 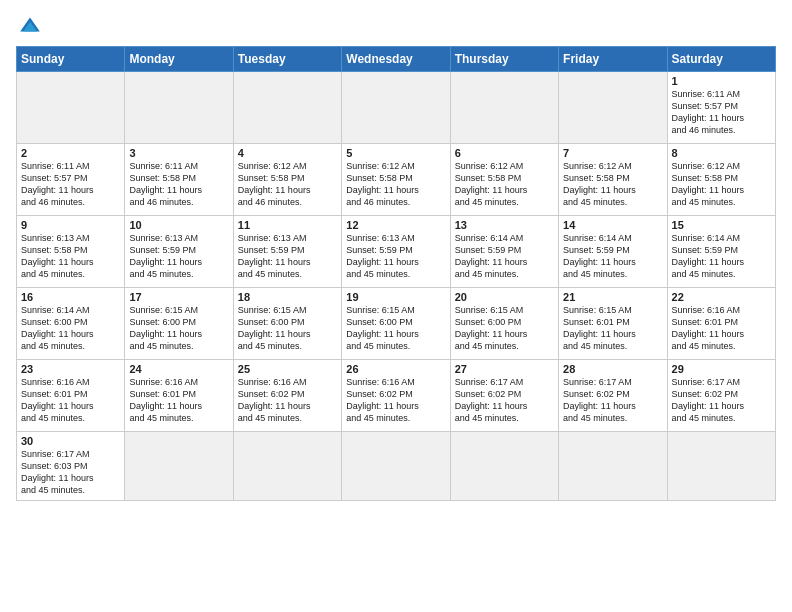 I want to click on calendar-cell: 17Sunrise: 6:15 AM Sunset: 6:00 PM Dayli…, so click(x=179, y=324).